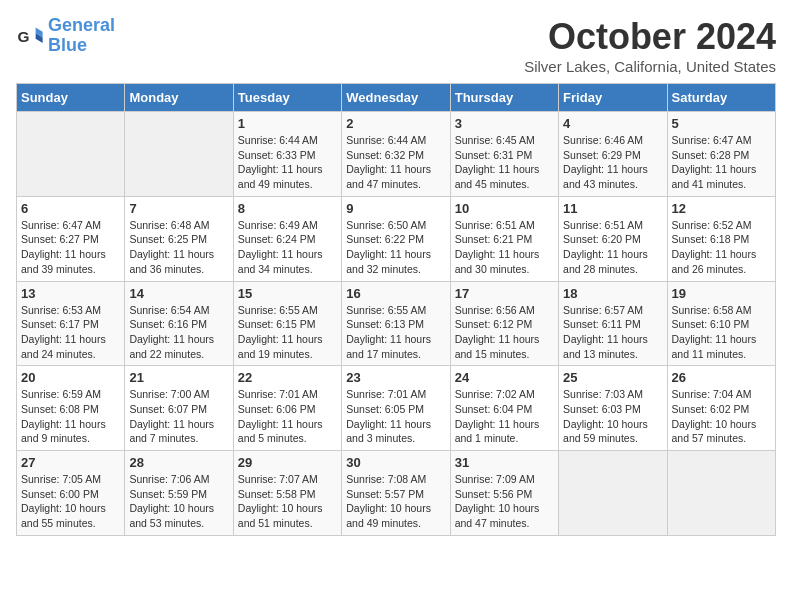 This screenshot has width=792, height=612. Describe the element at coordinates (396, 124) in the screenshot. I see `day-number: 2` at that location.